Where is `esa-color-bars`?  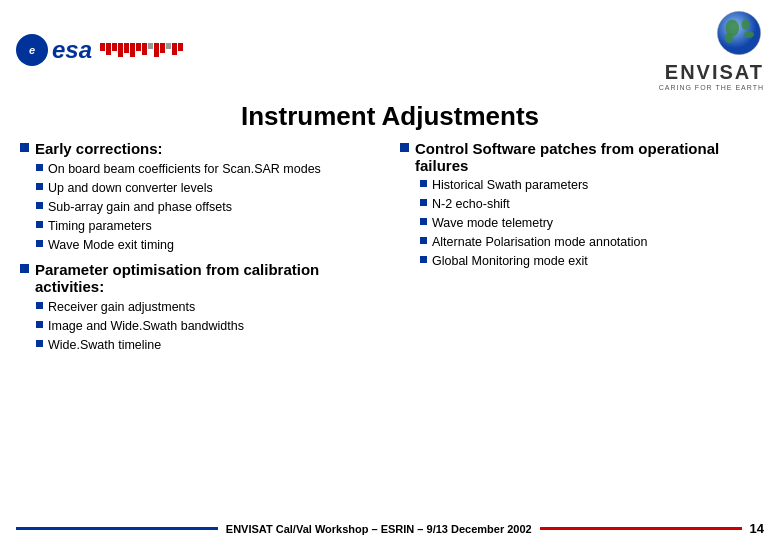 esa-color-bars is located at coordinates (142, 50).